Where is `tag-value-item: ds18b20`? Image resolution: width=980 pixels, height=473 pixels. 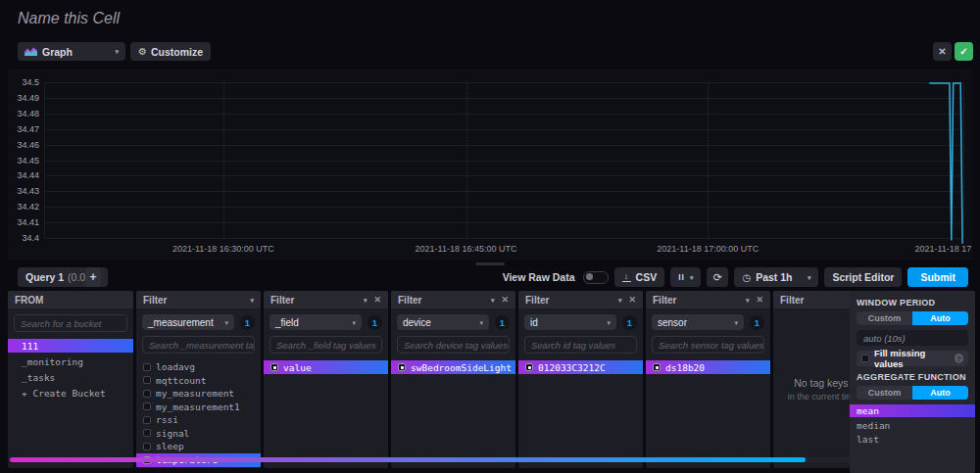
tag-value-item: ds18b20 is located at coordinates (708, 367).